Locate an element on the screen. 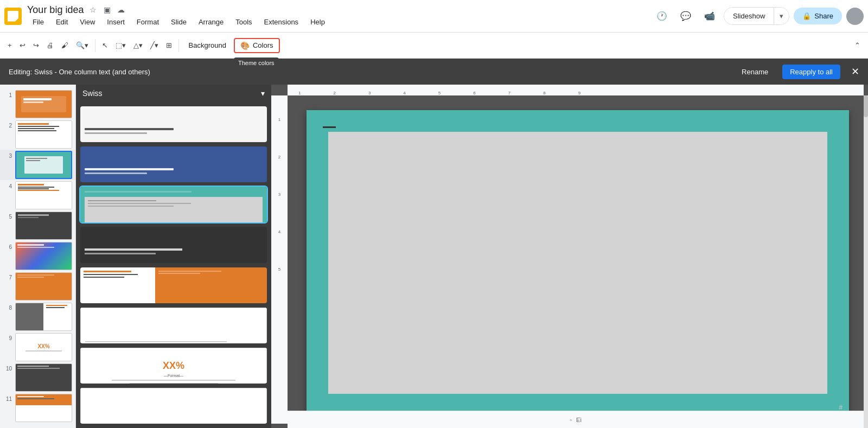 This screenshot has width=868, height=428. user-avatar is located at coordinates (855, 16).